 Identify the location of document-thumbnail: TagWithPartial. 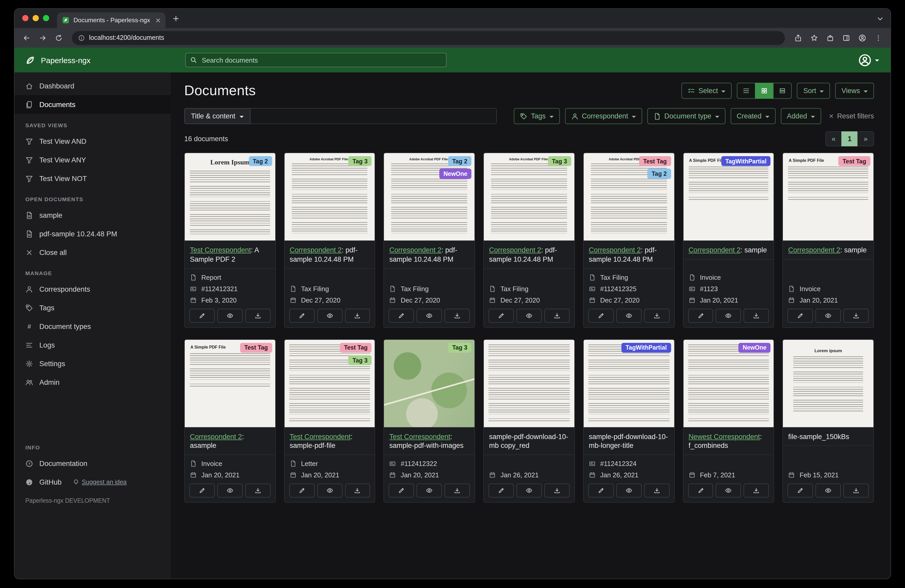
(629, 384).